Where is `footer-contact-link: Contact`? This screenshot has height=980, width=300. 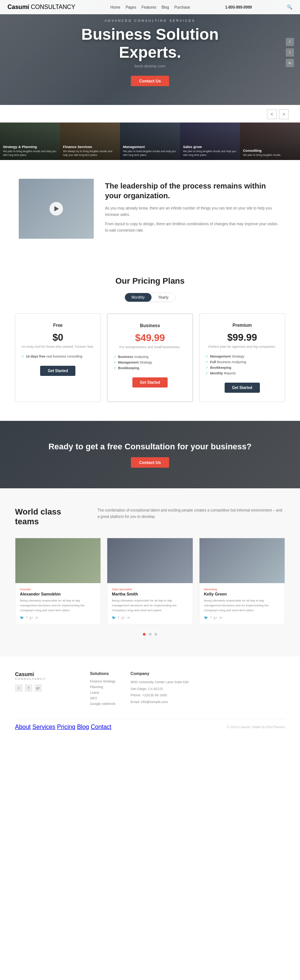
footer-contact-link: Contact is located at coordinates (101, 727).